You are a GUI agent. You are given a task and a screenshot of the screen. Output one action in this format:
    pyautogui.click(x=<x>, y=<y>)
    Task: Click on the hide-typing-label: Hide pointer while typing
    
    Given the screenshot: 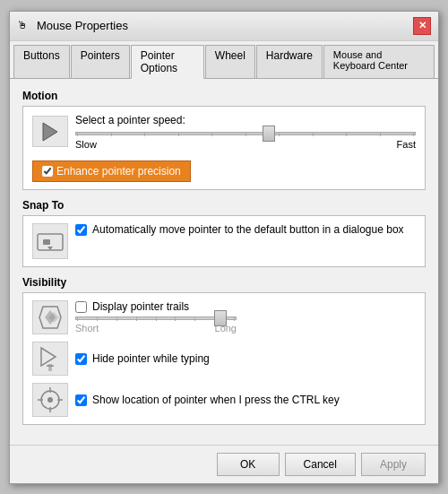 What is the action you would take?
    pyautogui.click(x=151, y=359)
    